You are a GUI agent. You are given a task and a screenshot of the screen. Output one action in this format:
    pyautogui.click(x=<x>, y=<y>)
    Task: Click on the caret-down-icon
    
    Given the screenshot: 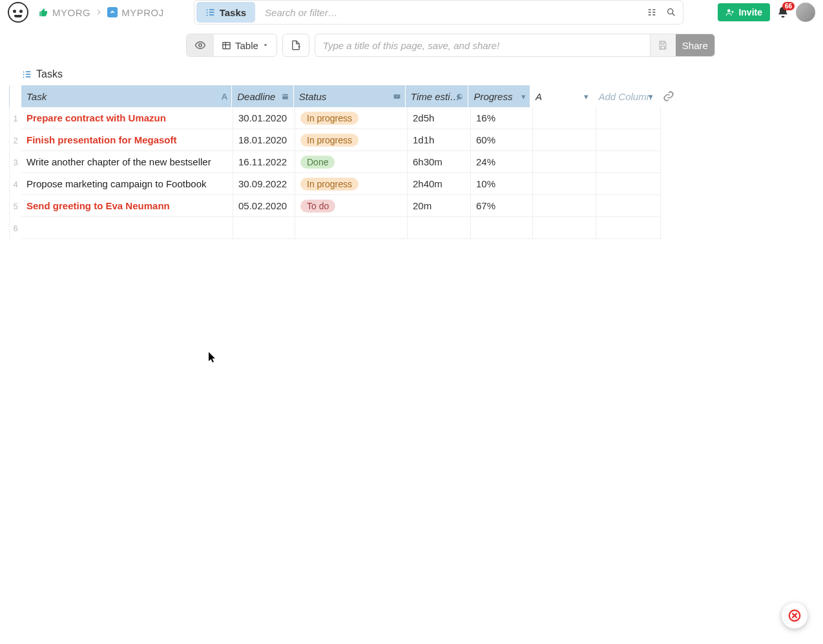 What is the action you would take?
    pyautogui.click(x=266, y=45)
    